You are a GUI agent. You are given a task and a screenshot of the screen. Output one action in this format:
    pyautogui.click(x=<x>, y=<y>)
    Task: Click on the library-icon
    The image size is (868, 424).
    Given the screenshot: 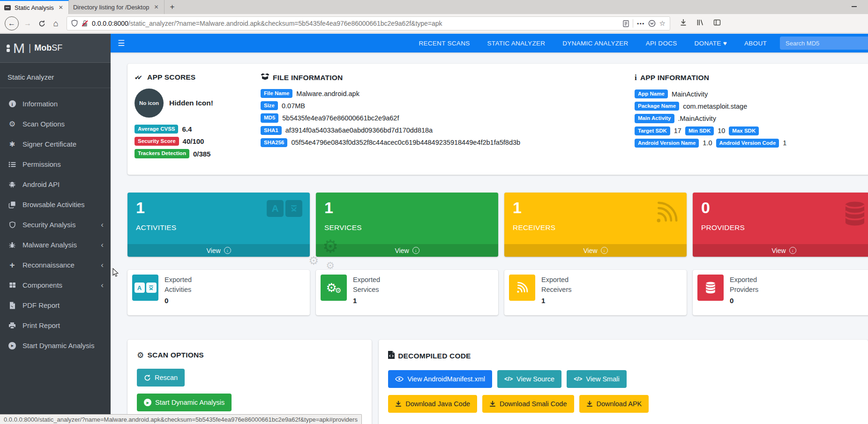 What is the action you would take?
    pyautogui.click(x=700, y=23)
    